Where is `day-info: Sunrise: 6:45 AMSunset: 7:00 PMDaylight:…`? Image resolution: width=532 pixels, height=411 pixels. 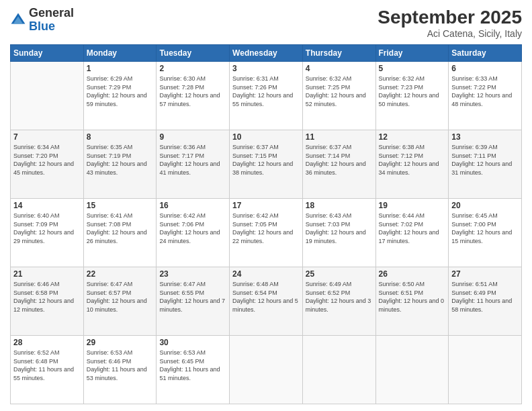 day-info: Sunrise: 6:45 AMSunset: 7:00 PMDaylight:… is located at coordinates (485, 228).